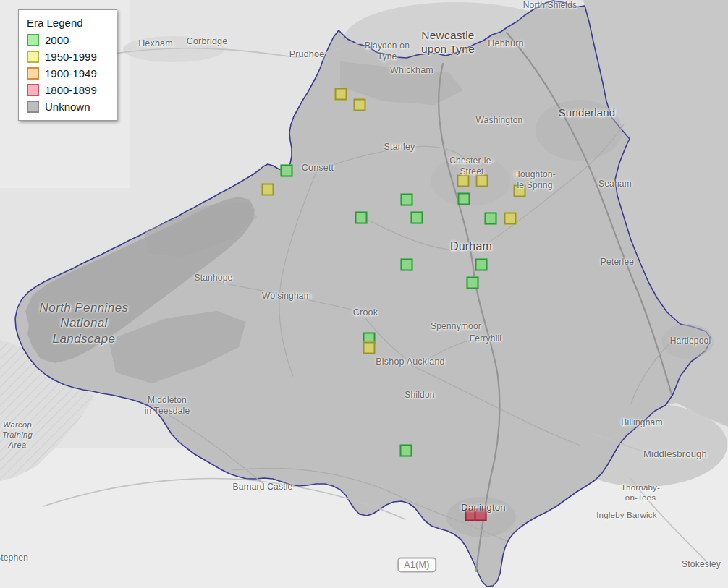 Image resolution: width=728 pixels, height=588 pixels. What do you see at coordinates (69, 23) in the screenshot?
I see `legend-title: Era Legend` at bounding box center [69, 23].